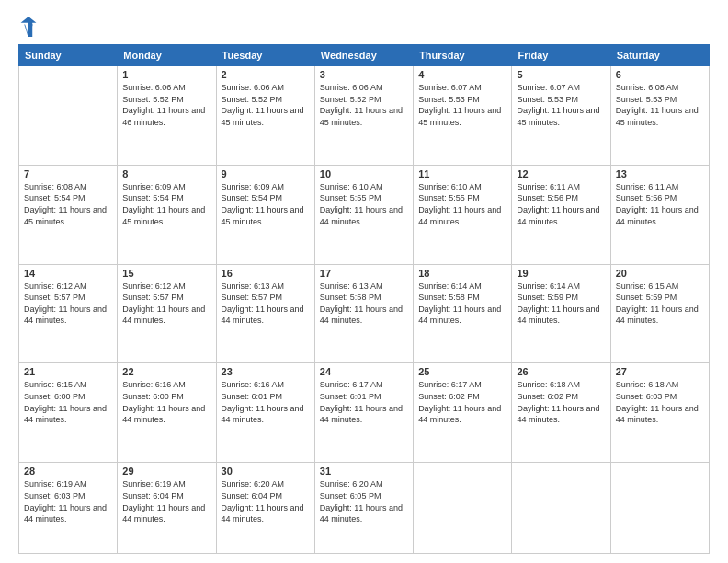  I want to click on calendar-cell: 7Sunrise: 6:08 AMSunset: 5:54 PMDaylight…, so click(68, 214).